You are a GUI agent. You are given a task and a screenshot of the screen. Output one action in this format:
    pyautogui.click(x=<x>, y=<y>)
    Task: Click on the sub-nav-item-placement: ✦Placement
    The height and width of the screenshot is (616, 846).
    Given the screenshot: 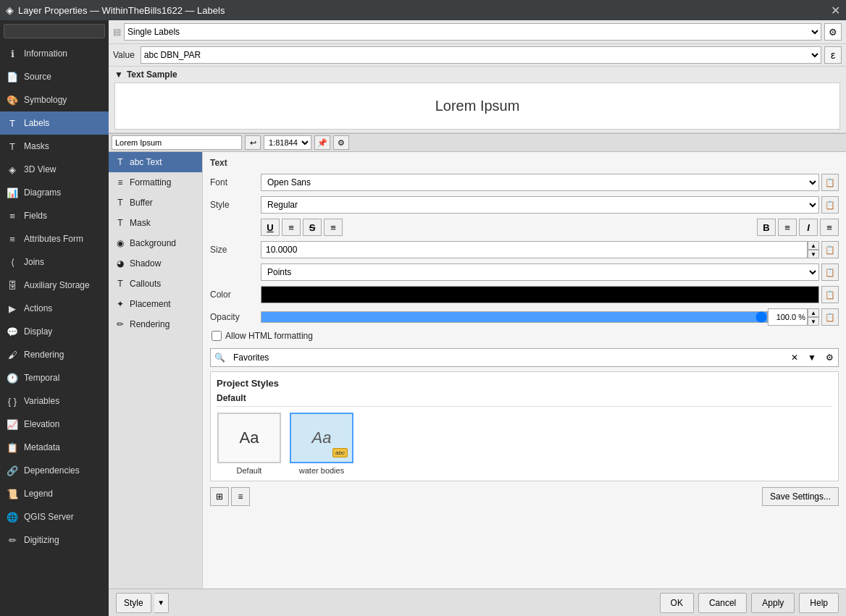 What is the action you would take?
    pyautogui.click(x=155, y=304)
    